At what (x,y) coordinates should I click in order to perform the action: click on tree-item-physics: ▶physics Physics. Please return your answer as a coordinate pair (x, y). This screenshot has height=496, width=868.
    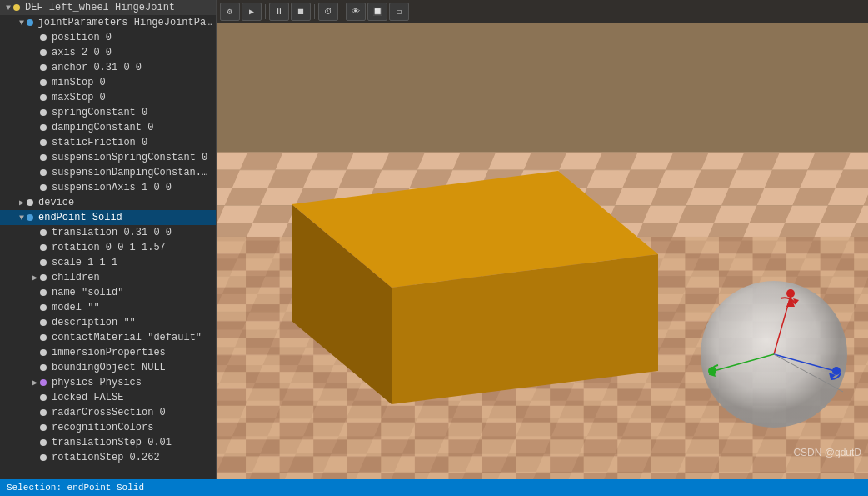
    Looking at the image, I should click on (108, 383).